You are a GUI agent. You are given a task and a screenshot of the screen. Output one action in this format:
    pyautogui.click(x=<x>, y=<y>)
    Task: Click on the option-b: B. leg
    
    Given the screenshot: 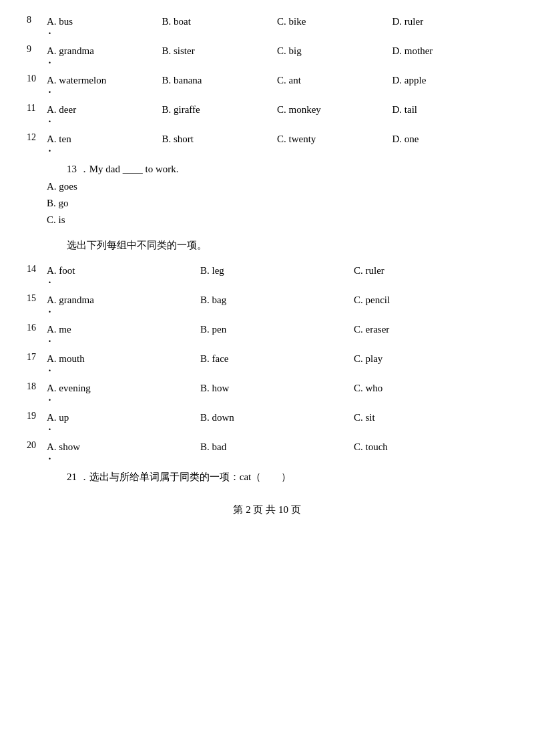 What is the action you would take?
    pyautogui.click(x=277, y=270)
    